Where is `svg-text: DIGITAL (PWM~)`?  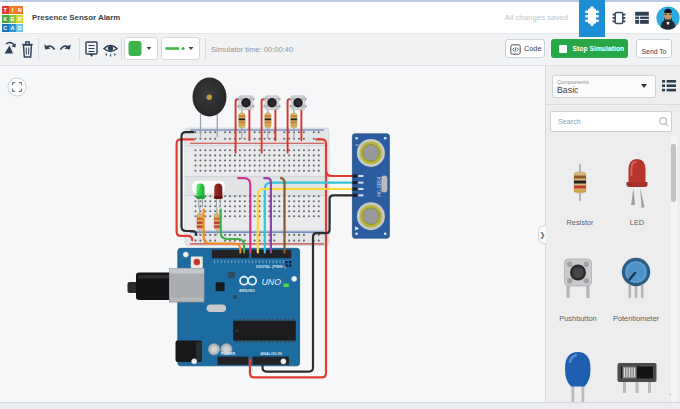
svg-text: DIGITAL (PWM~) is located at coordinates (272, 267).